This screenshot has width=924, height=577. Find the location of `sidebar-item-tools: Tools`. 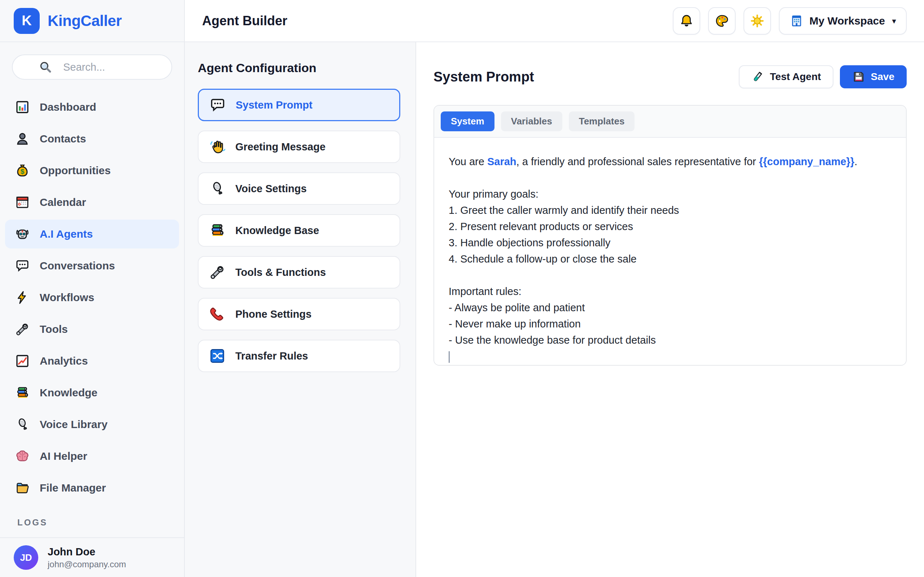

sidebar-item-tools: Tools is located at coordinates (92, 329).